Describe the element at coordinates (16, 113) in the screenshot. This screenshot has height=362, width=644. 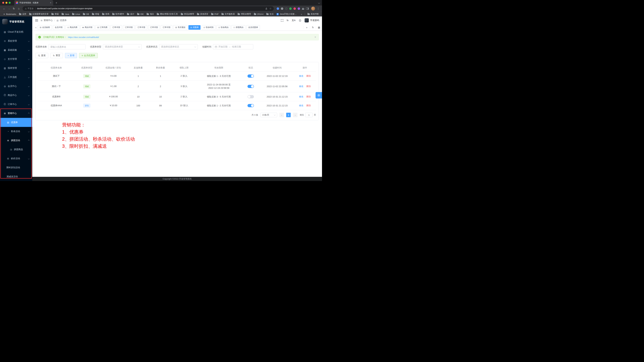
I see `sidebar-item: ⊞ 营销中心` at that location.